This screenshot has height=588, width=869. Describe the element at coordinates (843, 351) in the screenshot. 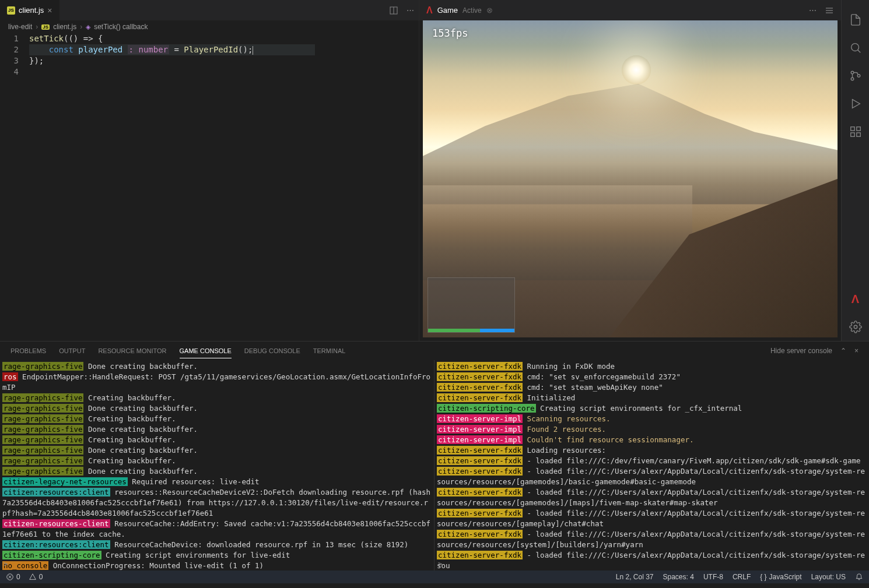

I see `chevron-up-icon: ⌃` at that location.